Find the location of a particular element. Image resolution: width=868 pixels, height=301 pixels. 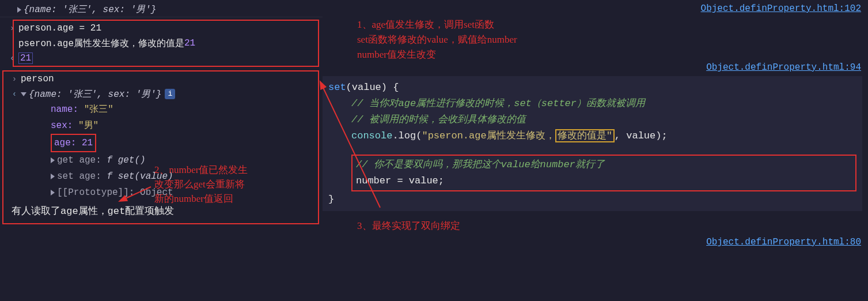

object-expanded-row: ‹ {name: '张三', sex: '男'} i is located at coordinates (161, 94).